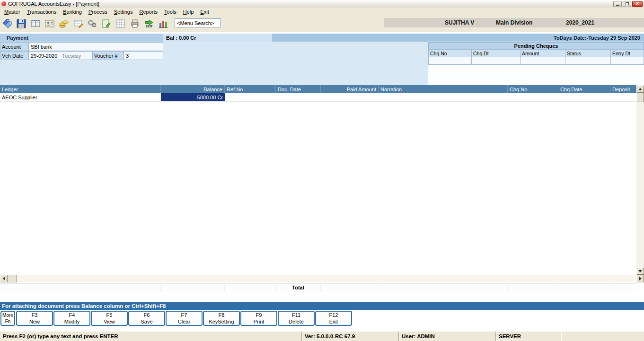  What do you see at coordinates (14, 56) in the screenshot?
I see `voucher-date-label: Vch Date` at bounding box center [14, 56].